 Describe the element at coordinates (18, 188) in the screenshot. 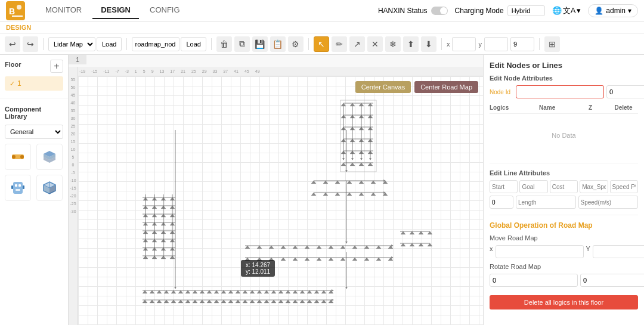

I see `component-item-robot` at that location.